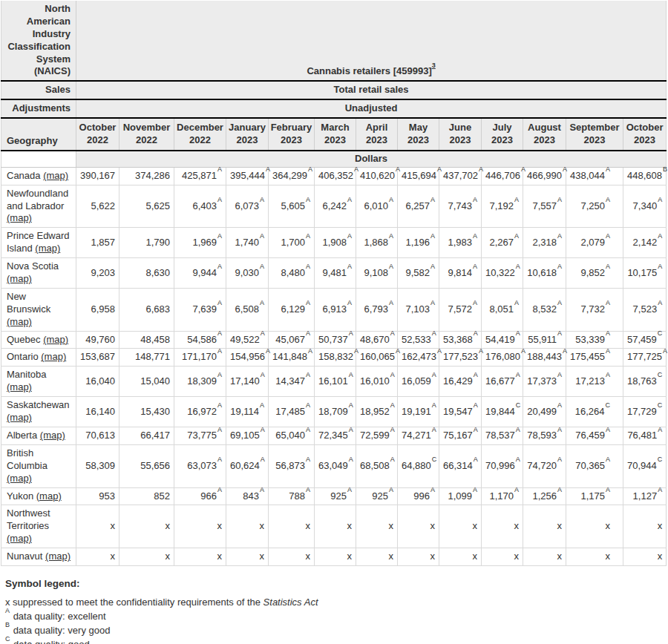 This screenshot has width=668, height=644. I want to click on value-cell: 1,175A, so click(595, 496).